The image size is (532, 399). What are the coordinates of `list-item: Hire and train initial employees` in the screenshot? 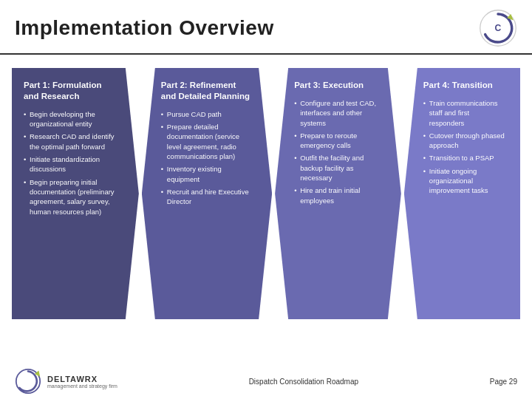 It's located at (337, 195).